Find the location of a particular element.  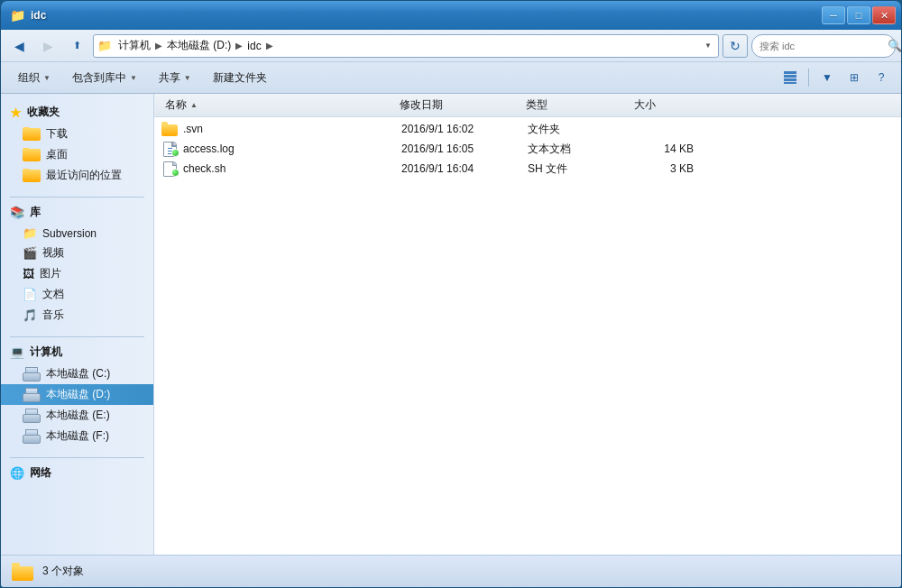

nav-bar: ◀ ▶ ⬆ 📁 计算机 ▶ 本地磁盘 (D:) ▶ idc ▶ ▼ ↻ 🔍 is located at coordinates (451, 46).